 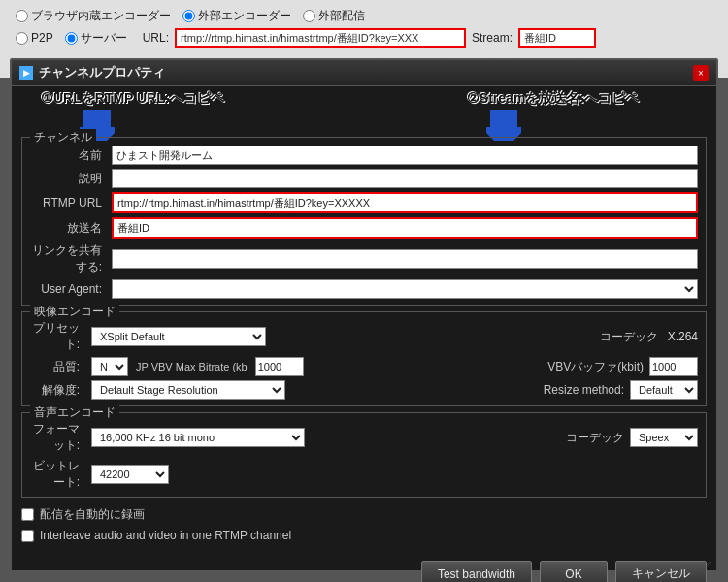 I want to click on radio-extdist-input, so click(x=309, y=16).